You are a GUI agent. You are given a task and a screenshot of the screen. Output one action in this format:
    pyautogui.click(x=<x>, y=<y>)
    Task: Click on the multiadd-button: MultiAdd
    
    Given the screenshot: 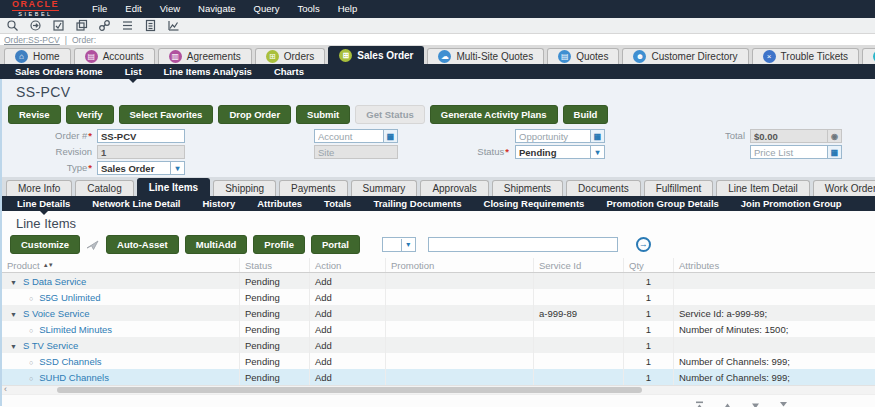 What is the action you would take?
    pyautogui.click(x=216, y=244)
    